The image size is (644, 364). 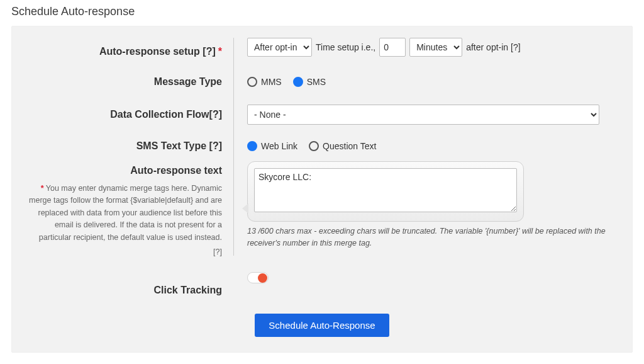 What do you see at coordinates (166, 115) in the screenshot?
I see `data-collection-flow-label: Data Collection Flow[?]` at bounding box center [166, 115].